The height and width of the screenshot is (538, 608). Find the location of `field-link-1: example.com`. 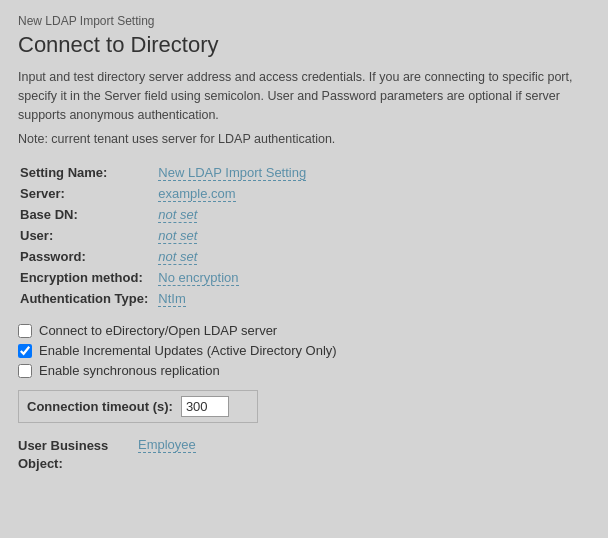

field-link-1: example.com is located at coordinates (196, 194).